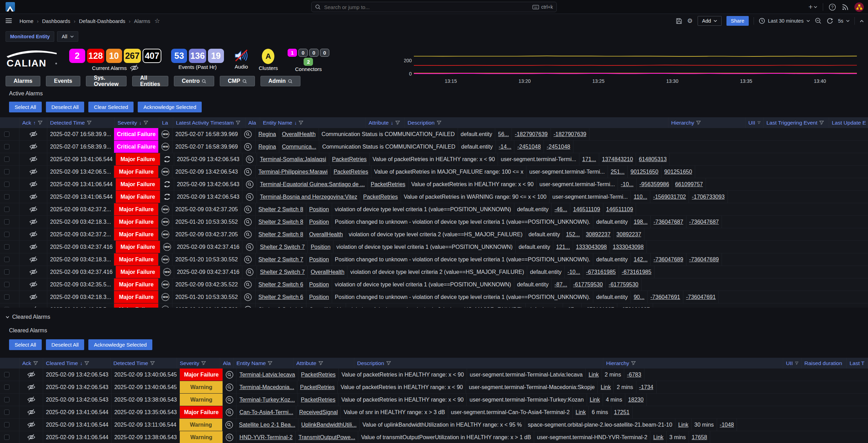  I want to click on last-triggering-event-cell: -1569031702, so click(670, 197).